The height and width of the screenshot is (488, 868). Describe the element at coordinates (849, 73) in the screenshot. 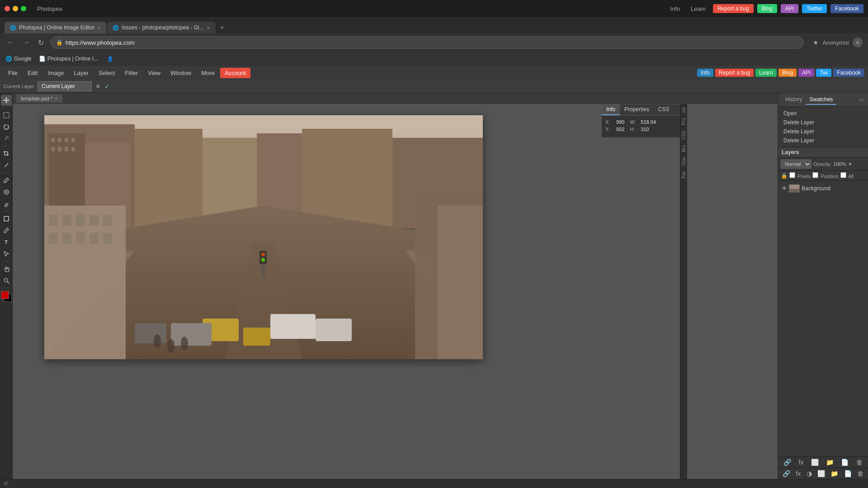

I see `badge-facebook: Facebook` at that location.